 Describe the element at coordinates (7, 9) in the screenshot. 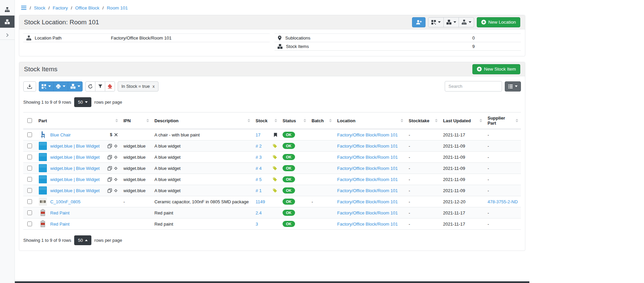

I see `sidebar-item-locations` at that location.